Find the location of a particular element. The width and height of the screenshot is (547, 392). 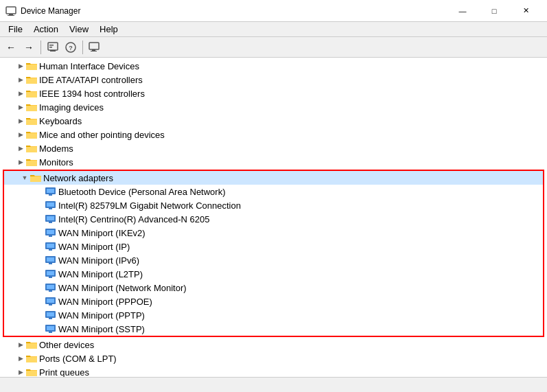

title-bar: Device Manager — □ ✕ is located at coordinates (273, 11).